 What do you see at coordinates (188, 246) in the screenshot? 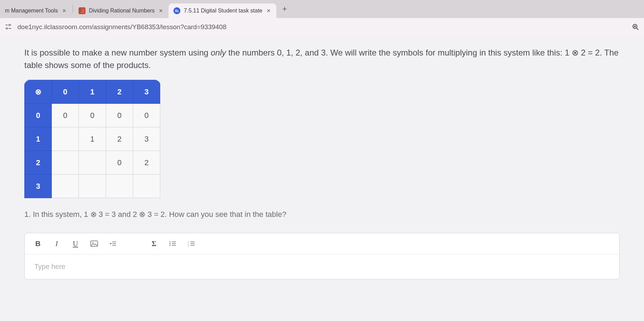
I see `svg-text: 3` at bounding box center [188, 246].